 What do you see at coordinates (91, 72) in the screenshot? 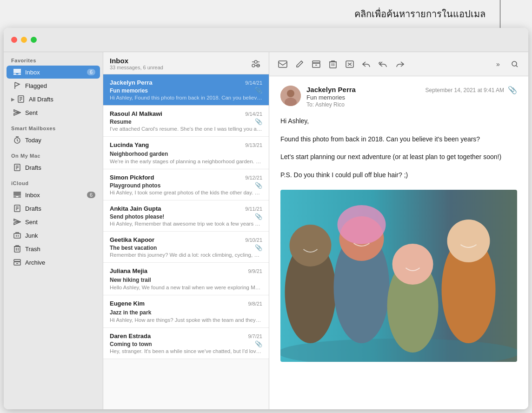
I see `inbox-fav-badge: 6` at bounding box center [91, 72].